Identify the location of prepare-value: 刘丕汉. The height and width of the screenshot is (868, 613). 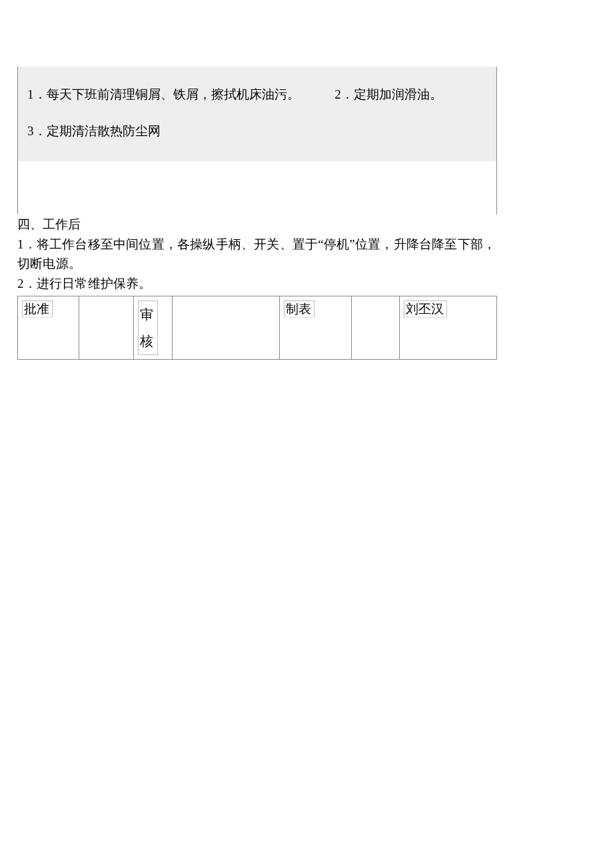
(425, 309).